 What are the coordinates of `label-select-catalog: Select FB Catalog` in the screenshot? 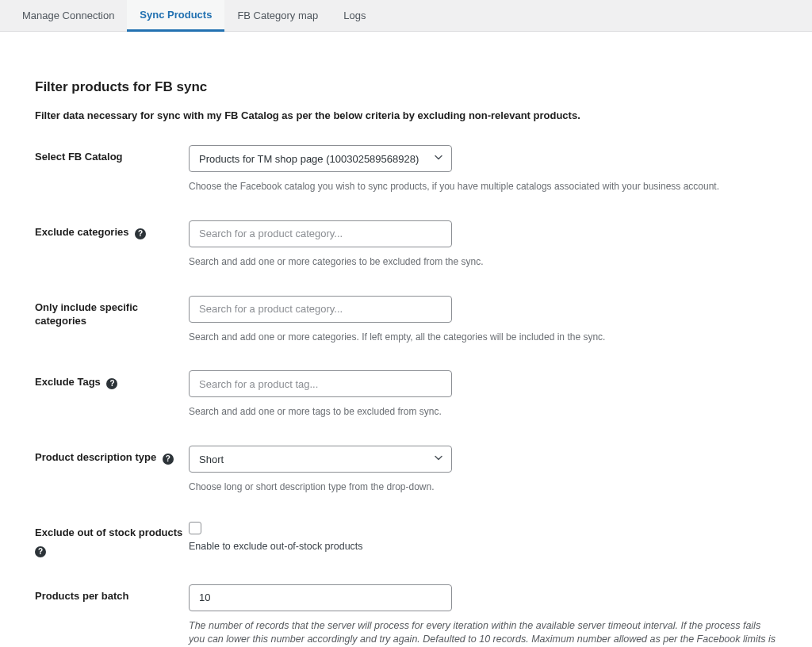 It's located at (112, 155).